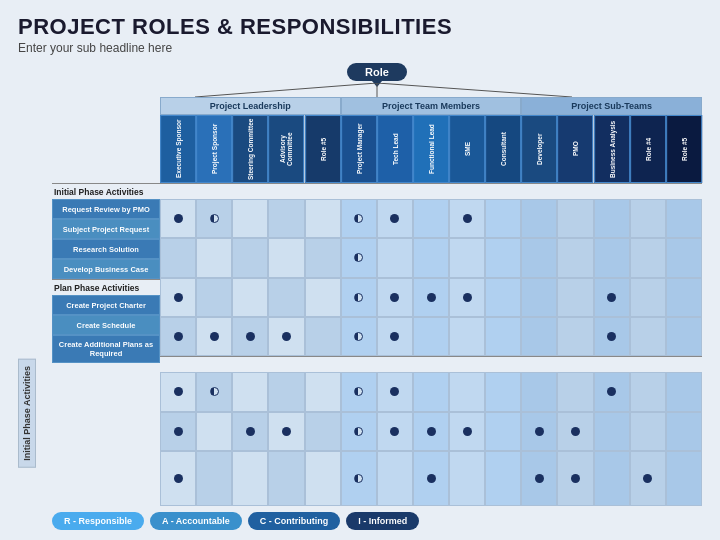 The image size is (720, 540). What do you see at coordinates (294, 521) in the screenshot?
I see `legend-contributing: C - Contributing` at bounding box center [294, 521].